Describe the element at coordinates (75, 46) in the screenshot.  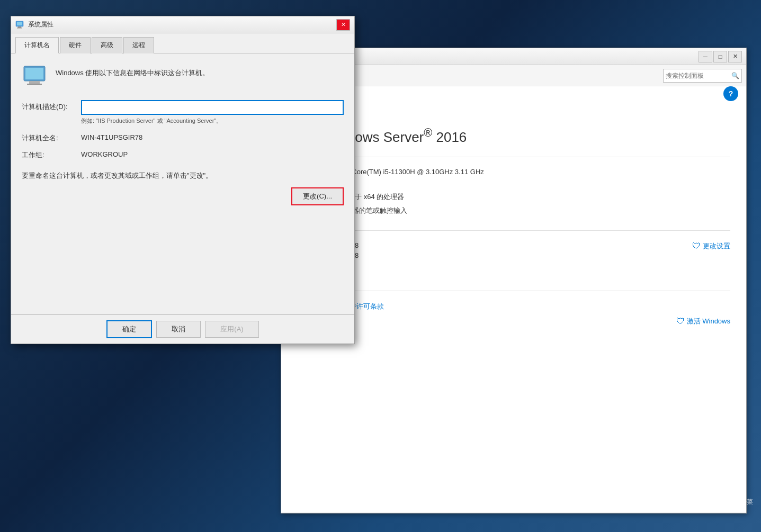
I see `tab-hardware: 硬件` at that location.